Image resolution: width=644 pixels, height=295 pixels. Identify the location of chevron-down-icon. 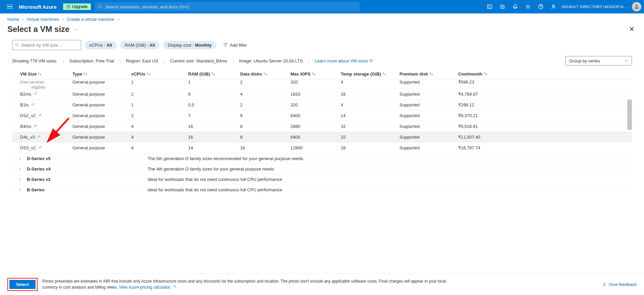
(626, 61).